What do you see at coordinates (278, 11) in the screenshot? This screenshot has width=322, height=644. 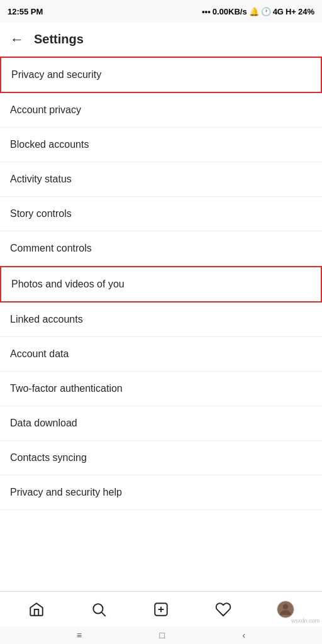 I see `signal-4g: 4G` at bounding box center [278, 11].